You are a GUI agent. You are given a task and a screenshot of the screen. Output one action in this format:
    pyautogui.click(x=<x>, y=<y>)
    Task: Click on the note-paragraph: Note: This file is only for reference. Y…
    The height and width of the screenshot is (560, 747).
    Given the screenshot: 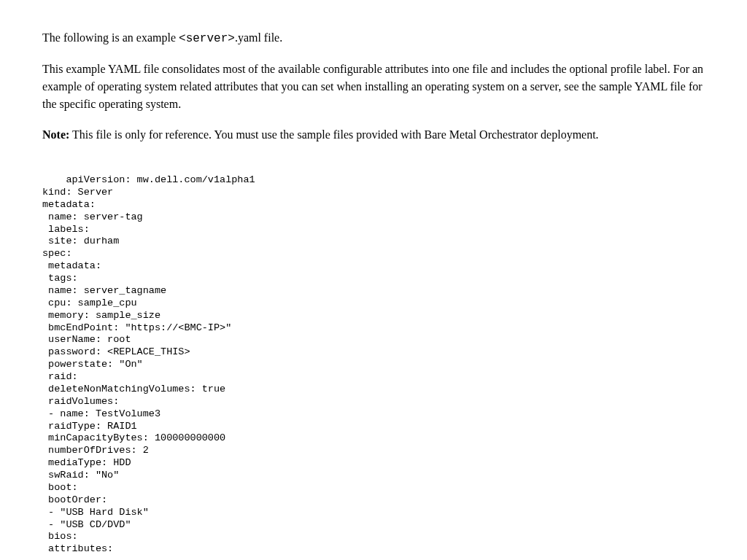 What is the action you would take?
    pyautogui.click(x=374, y=135)
    